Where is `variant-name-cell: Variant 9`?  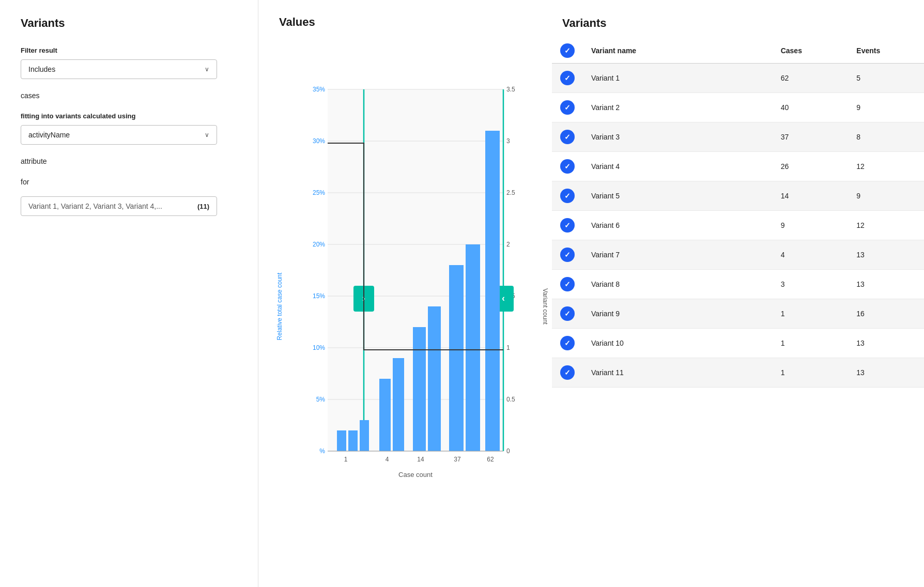 variant-name-cell: Variant 9 is located at coordinates (678, 314).